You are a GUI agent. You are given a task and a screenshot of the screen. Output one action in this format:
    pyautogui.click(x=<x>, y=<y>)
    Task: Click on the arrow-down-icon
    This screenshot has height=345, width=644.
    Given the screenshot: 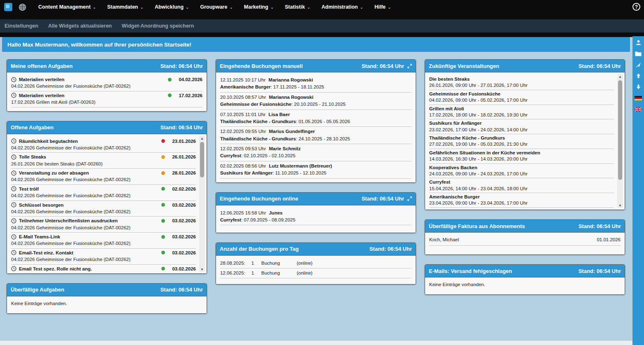 What is the action you would take?
    pyautogui.click(x=638, y=87)
    